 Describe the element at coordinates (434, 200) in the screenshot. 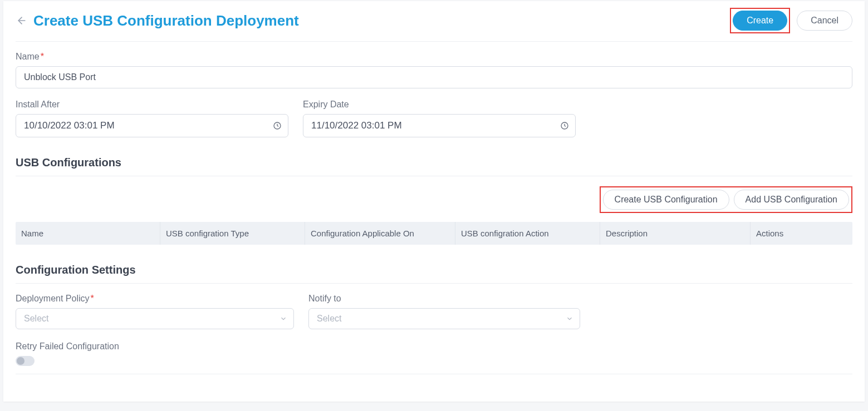

I see `usb-config-button-row: Create USB Configuration Add USB Configu…` at that location.